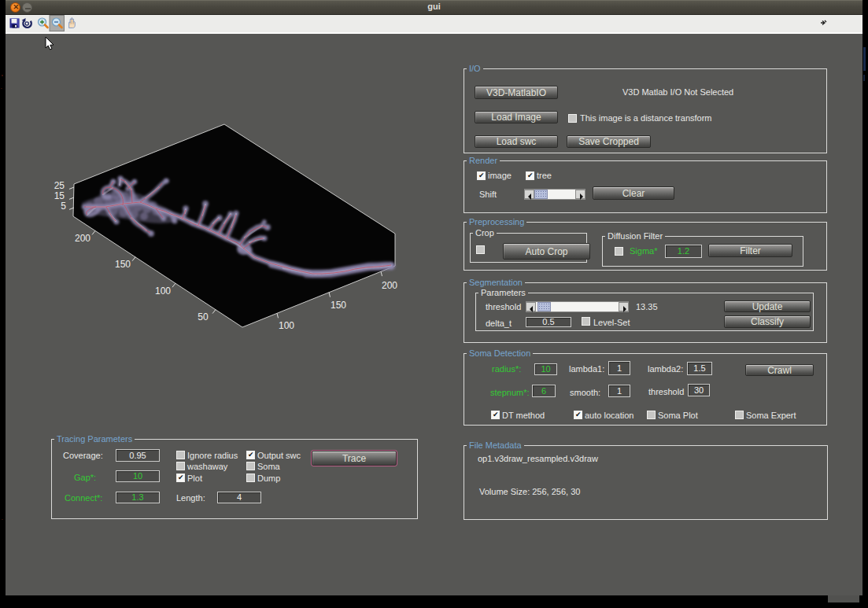 This screenshot has height=608, width=868. Describe the element at coordinates (60, 186) in the screenshot. I see `svg-text: 25` at that location.